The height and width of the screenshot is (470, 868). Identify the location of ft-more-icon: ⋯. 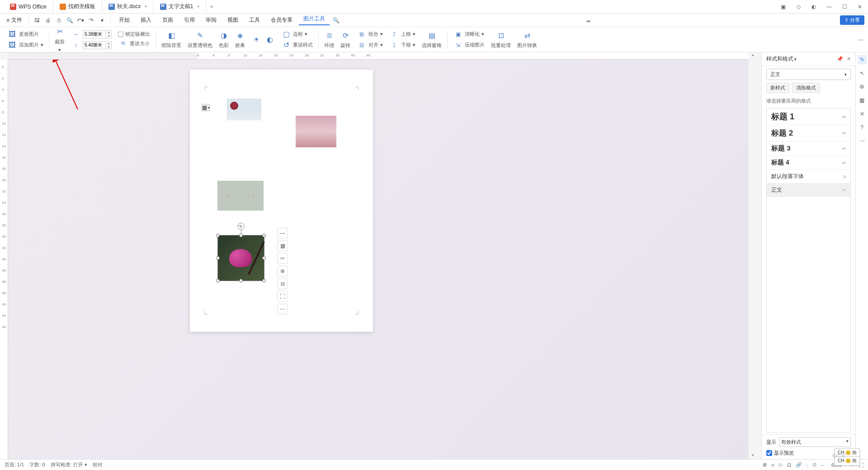
(283, 309).